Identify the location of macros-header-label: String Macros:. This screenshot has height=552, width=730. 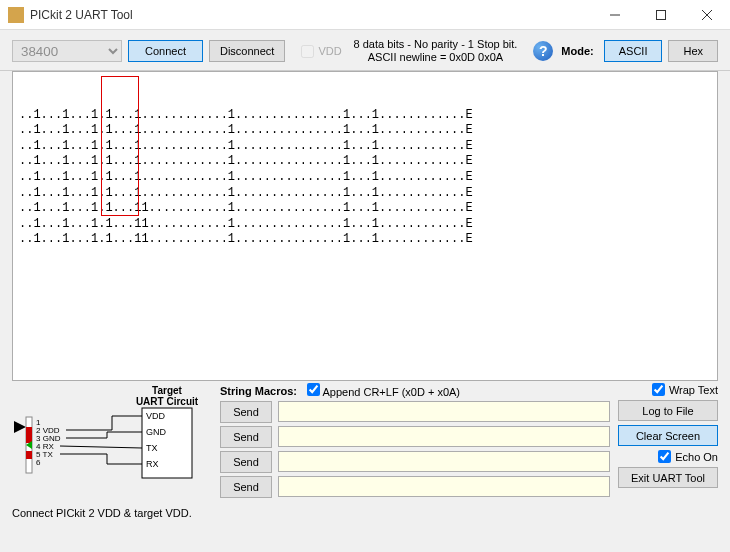
(258, 391).